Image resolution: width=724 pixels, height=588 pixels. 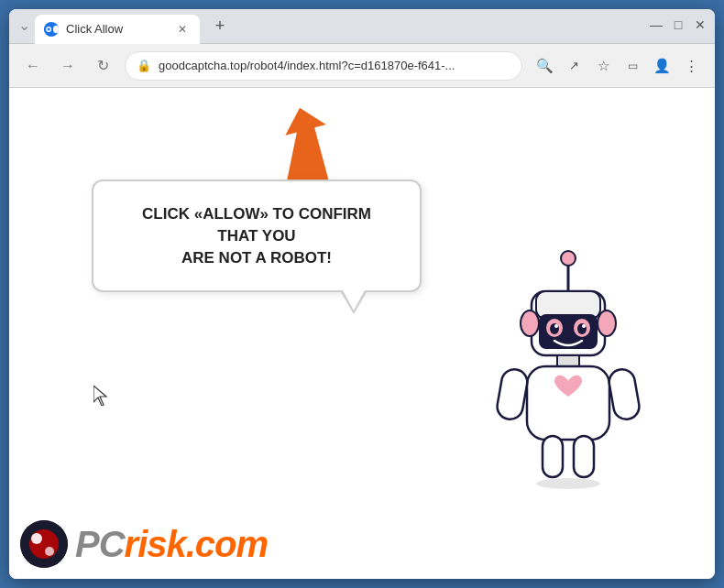 What do you see at coordinates (220, 27) in the screenshot?
I see `new-tab-button: +` at bounding box center [220, 27].